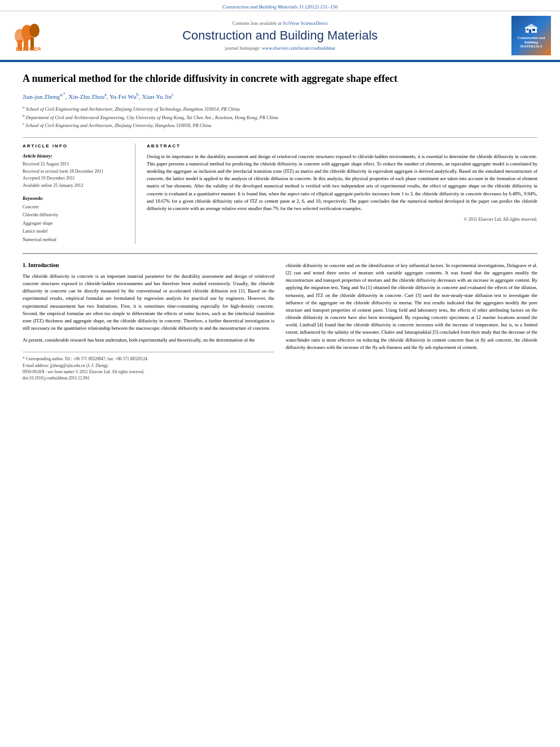 This screenshot has height=747, width=560. Describe the element at coordinates (75, 186) in the screenshot. I see `history-online: Available online 25 January 2012` at that location.